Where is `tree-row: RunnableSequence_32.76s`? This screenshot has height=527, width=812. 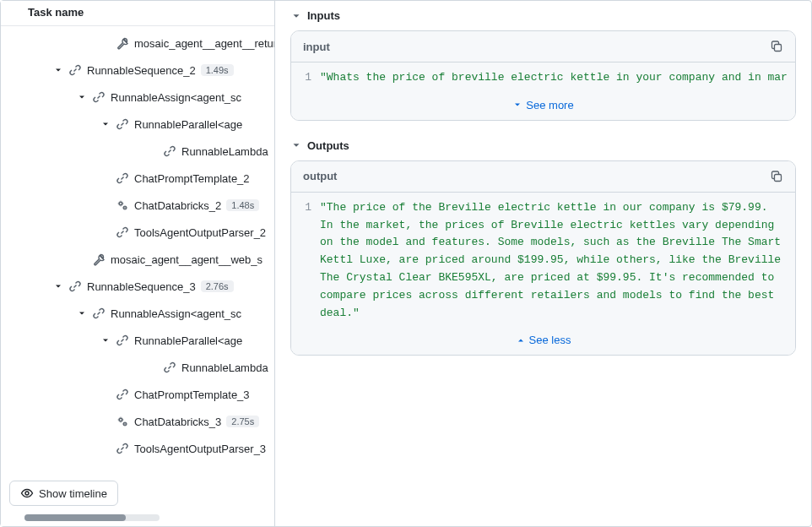 tree-row: RunnableSequence_32.76s is located at coordinates (138, 286).